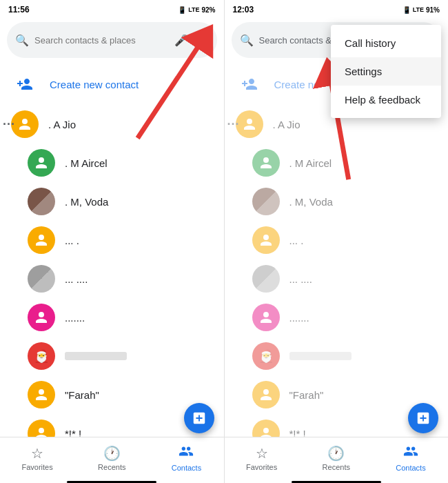 This screenshot has height=483, width=448. What do you see at coordinates (336, 10) in the screenshot?
I see `right-status-bar: 12:03 📱 LTE 91%` at bounding box center [336, 10].